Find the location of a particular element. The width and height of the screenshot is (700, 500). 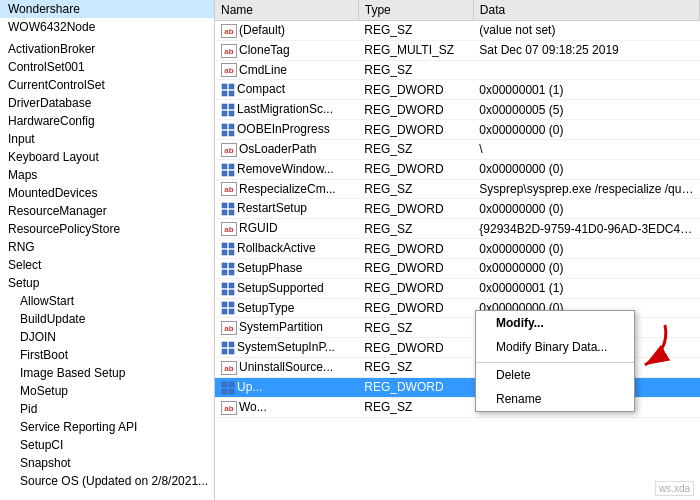

table-row: abRespecializeCm...REG_SZSysprep\sysprep… is located at coordinates (458, 189).